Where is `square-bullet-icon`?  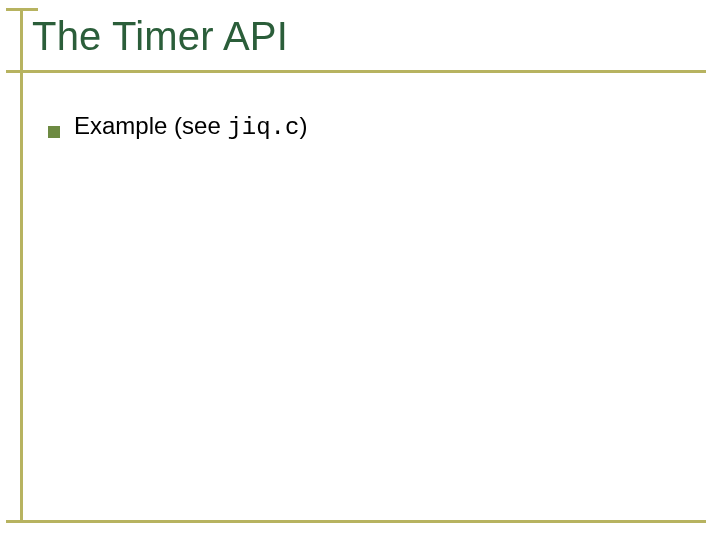 square-bullet-icon is located at coordinates (54, 132).